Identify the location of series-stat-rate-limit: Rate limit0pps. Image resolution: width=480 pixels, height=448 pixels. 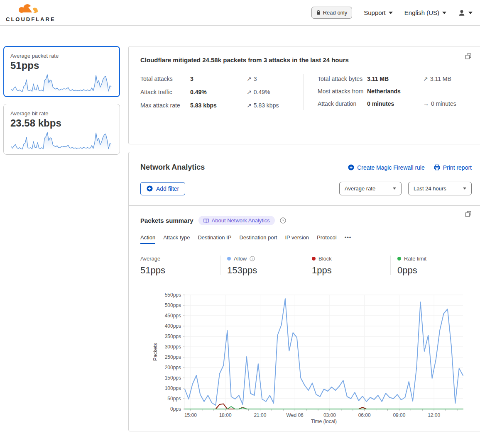
(409, 265).